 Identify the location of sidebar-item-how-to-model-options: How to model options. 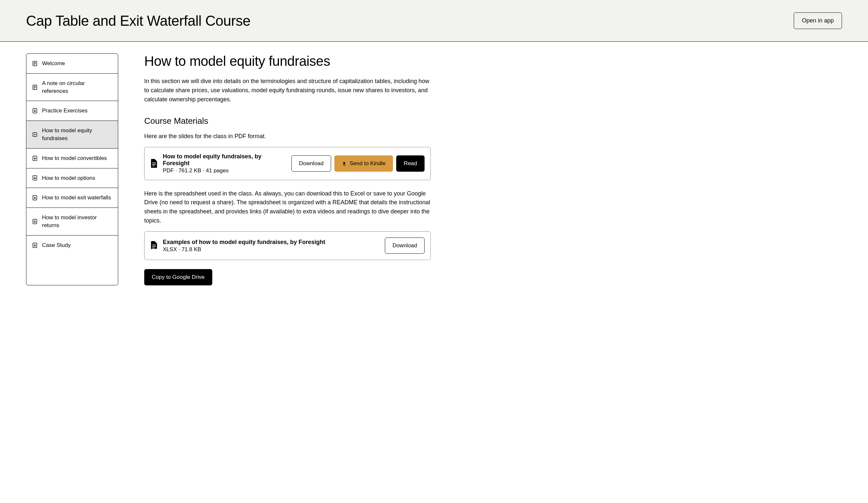
(72, 179).